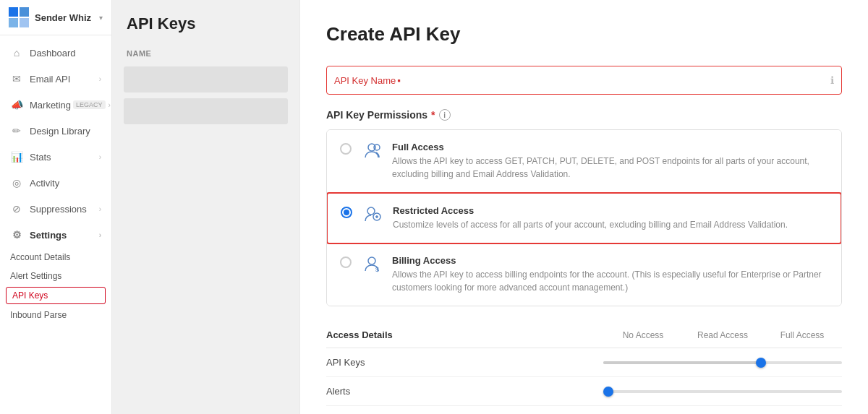 The image size is (868, 414). What do you see at coordinates (723, 392) in the screenshot?
I see `alerts-slider-wrapper` at bounding box center [723, 392].